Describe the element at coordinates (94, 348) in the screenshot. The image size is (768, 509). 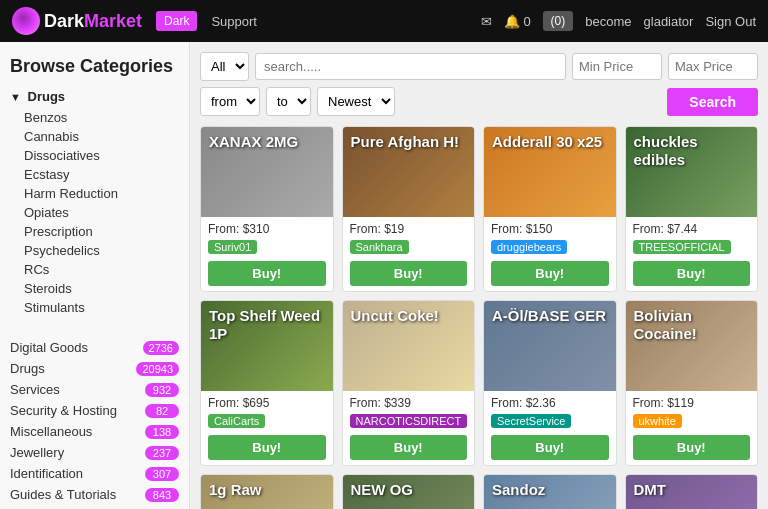
I see `sidebar-cat-digital-goods: Digital Goods2736` at that location.